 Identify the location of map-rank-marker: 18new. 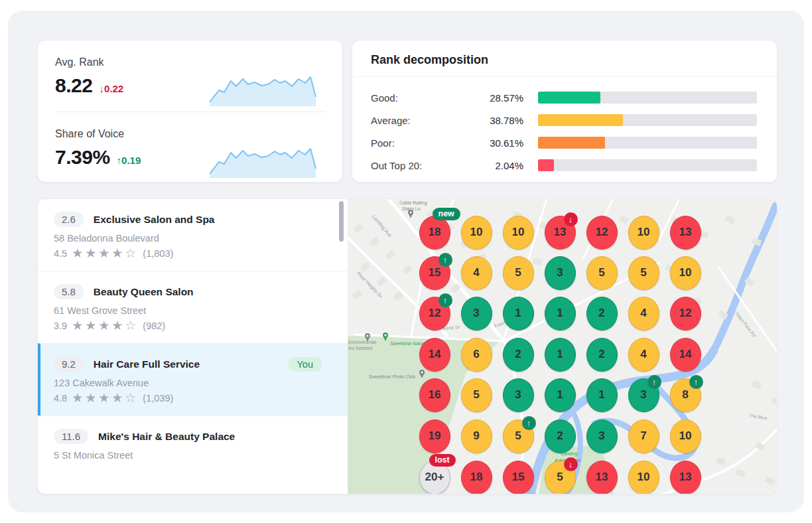
(435, 232).